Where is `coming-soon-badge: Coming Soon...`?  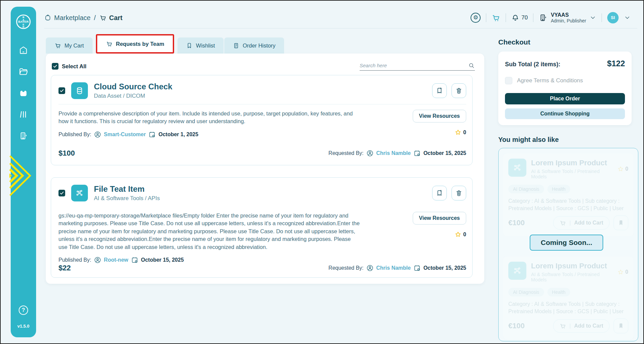 coming-soon-badge: Coming Soon... is located at coordinates (566, 243).